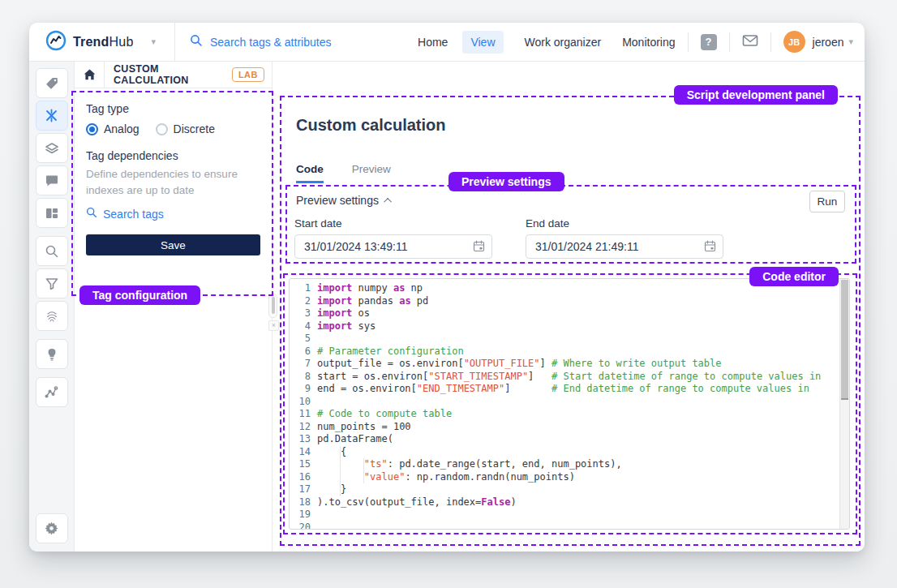 The height and width of the screenshot is (588, 897). What do you see at coordinates (344, 174) in the screenshot?
I see `tab-bar: CodePreview` at bounding box center [344, 174].